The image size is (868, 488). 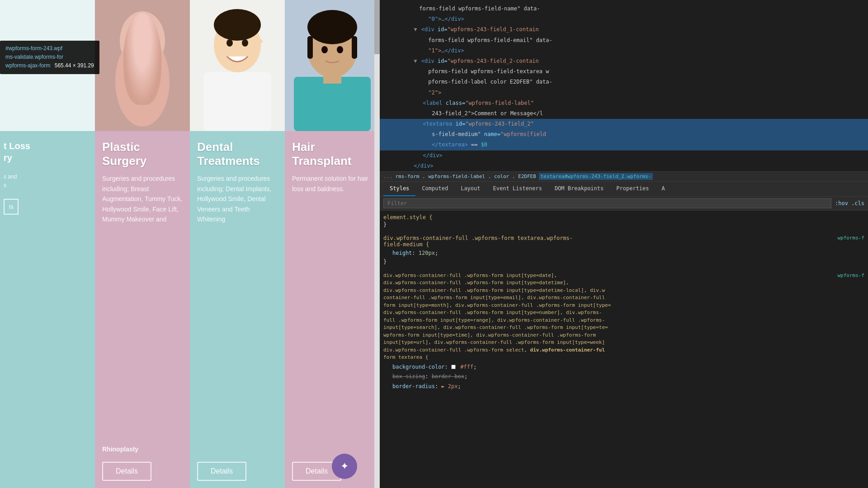 I want to click on css-selector-textarea: div.wpforms-container-full .wpforms-form…, so click(x=478, y=241).